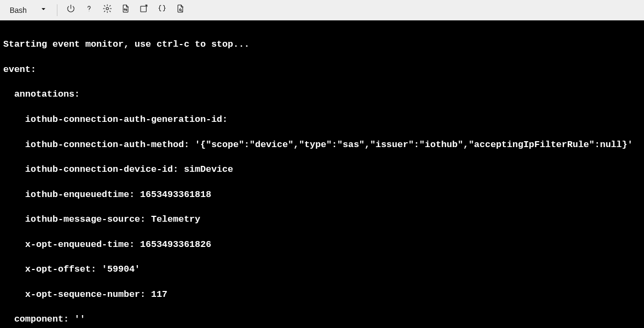 This screenshot has height=328, width=644. I want to click on output-line: iothub-connection-auth-method: '{"scope"…, so click(322, 145).